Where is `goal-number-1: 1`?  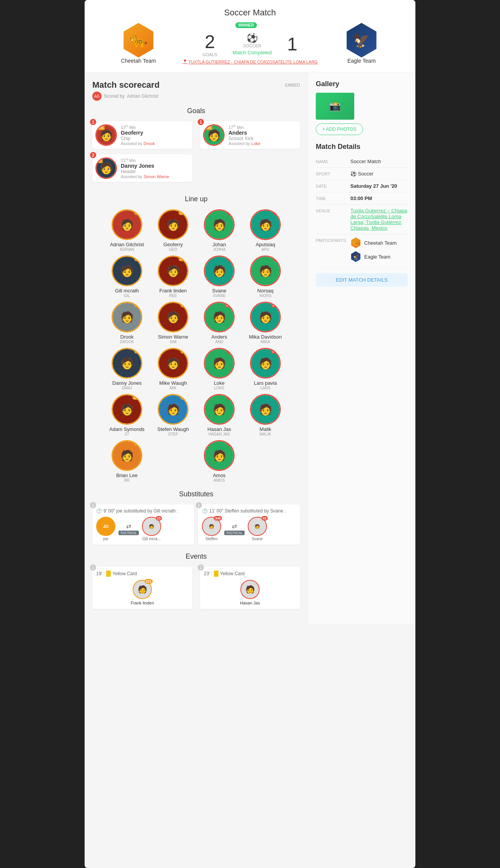 goal-number-1: 1 is located at coordinates (93, 122).